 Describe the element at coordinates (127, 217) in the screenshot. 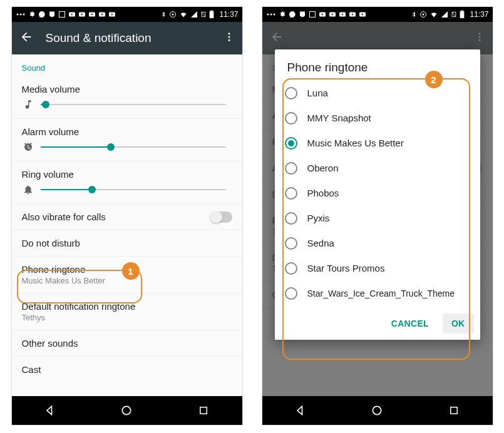

I see `row-vibrate: Also vibrate for calls` at that location.